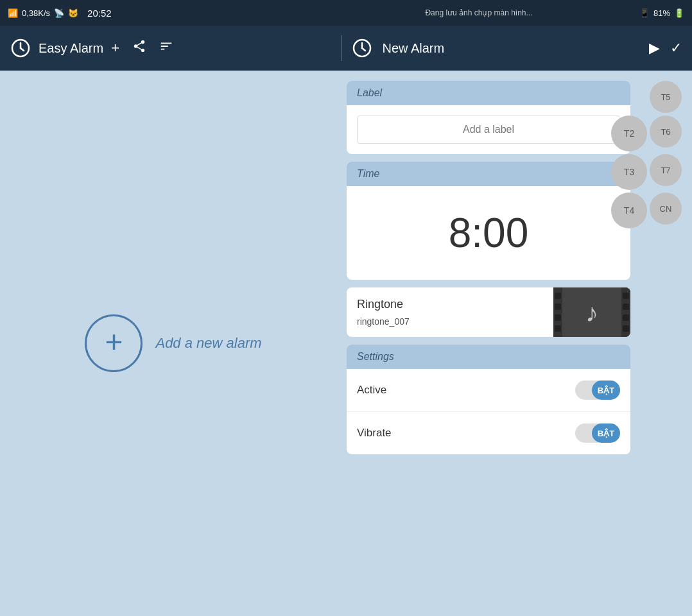 The image size is (692, 616). I want to click on label-input, so click(489, 130).